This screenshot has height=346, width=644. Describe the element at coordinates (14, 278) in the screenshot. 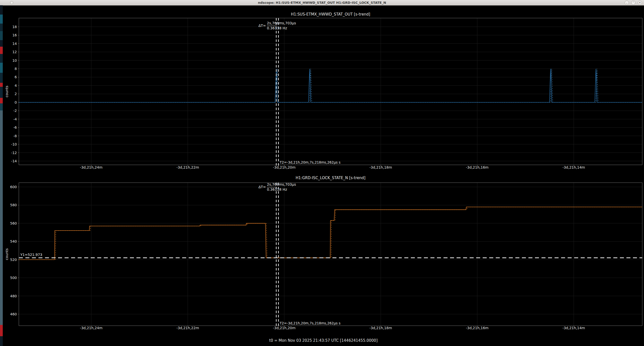

I see `y-tick-label: 500` at that location.